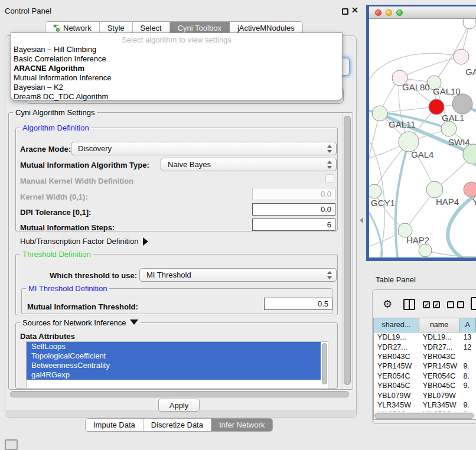 The image size is (476, 450). What do you see at coordinates (298, 304) in the screenshot?
I see `mi-threshold-field: 0.5` at bounding box center [298, 304].